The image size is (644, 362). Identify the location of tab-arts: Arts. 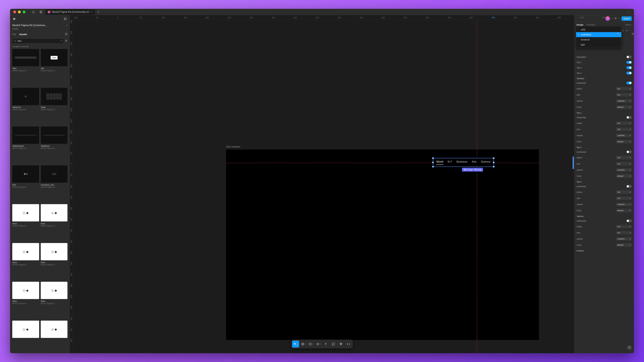
(474, 162).